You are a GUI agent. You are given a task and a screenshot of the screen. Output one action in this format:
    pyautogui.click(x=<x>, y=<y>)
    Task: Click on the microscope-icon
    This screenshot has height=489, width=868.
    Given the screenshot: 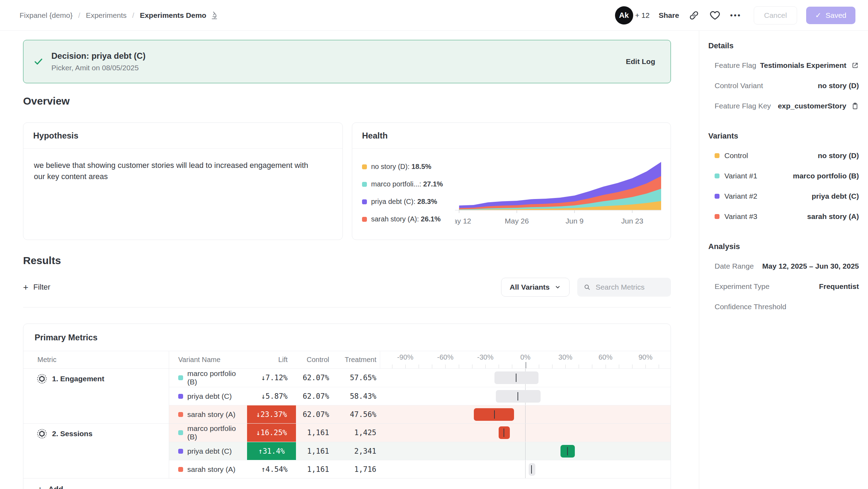 What is the action you would take?
    pyautogui.click(x=214, y=15)
    